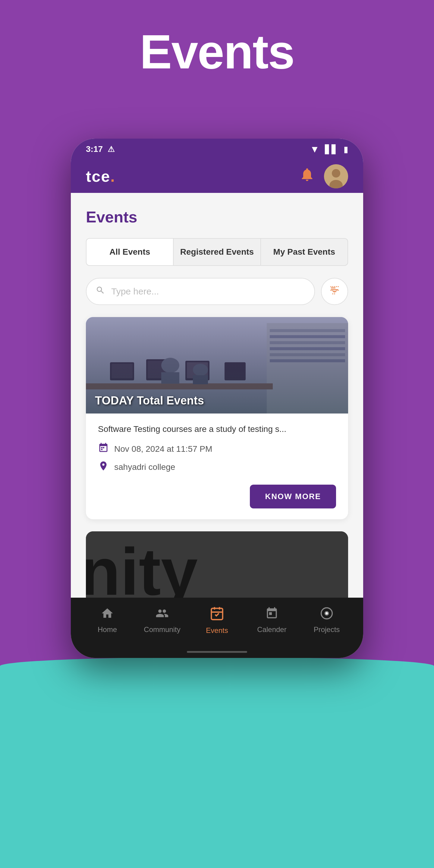 Image resolution: width=434 pixels, height=868 pixels. What do you see at coordinates (162, 629) in the screenshot?
I see `nav-label-community: Community` at bounding box center [162, 629].